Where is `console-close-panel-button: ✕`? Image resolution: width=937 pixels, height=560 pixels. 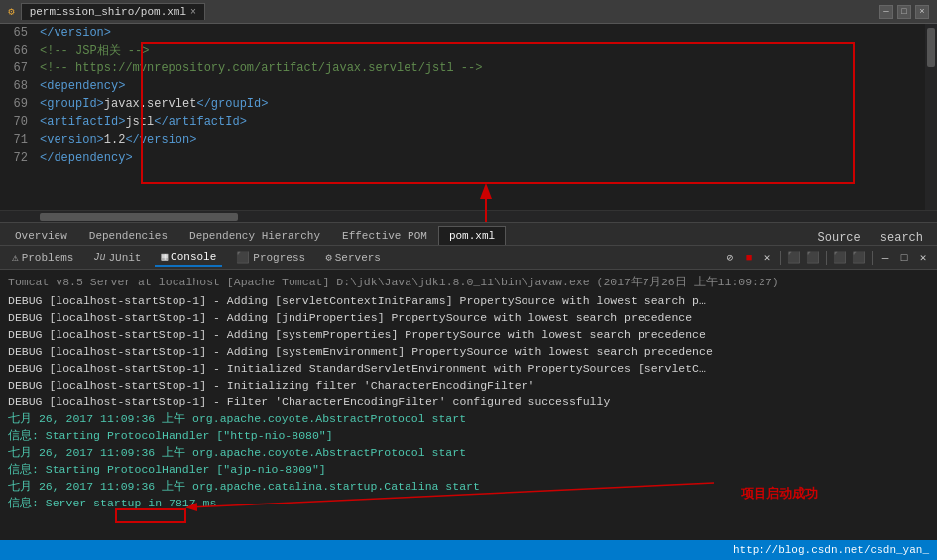
console-close-panel-button: ✕ is located at coordinates (923, 258).